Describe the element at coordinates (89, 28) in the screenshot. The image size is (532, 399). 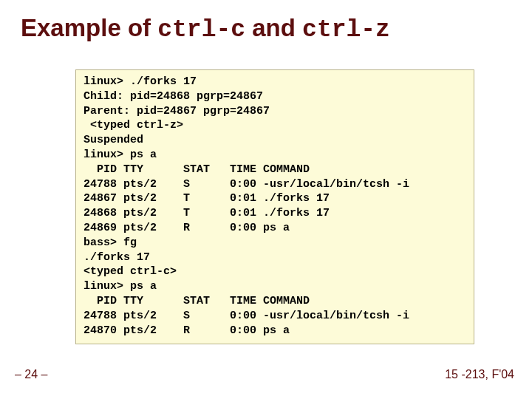
I see `title-prefix: Example of` at that location.